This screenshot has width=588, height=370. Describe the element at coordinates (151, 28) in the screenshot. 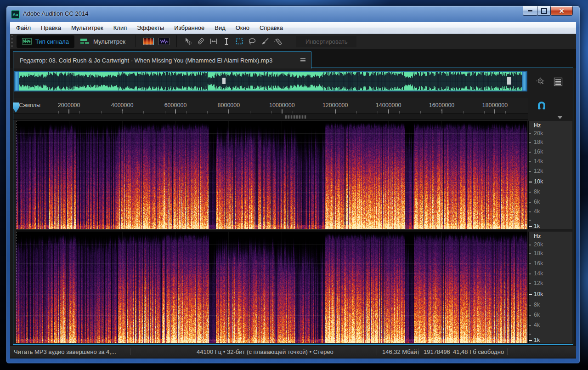

I see `menu-item: Эффекты` at that location.